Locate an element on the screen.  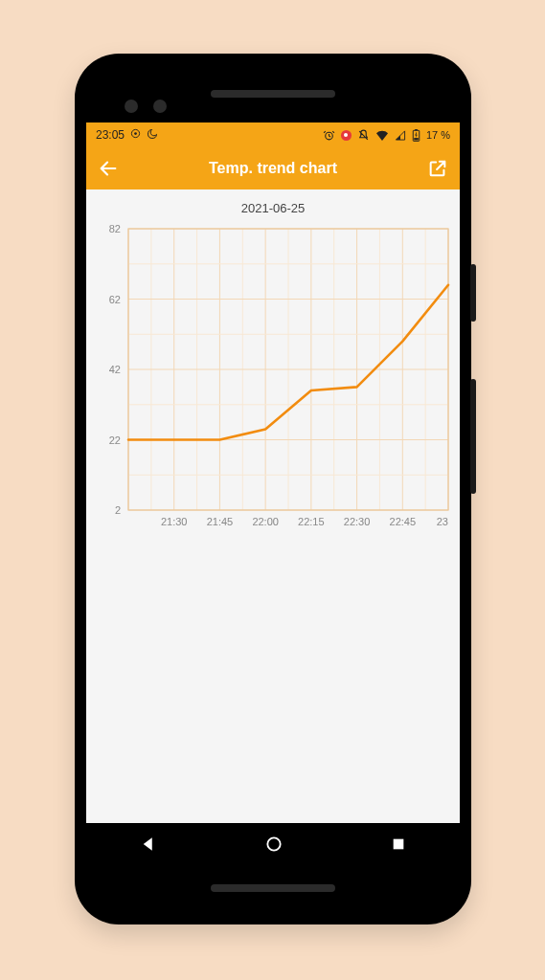
signal-icon is located at coordinates (400, 136).